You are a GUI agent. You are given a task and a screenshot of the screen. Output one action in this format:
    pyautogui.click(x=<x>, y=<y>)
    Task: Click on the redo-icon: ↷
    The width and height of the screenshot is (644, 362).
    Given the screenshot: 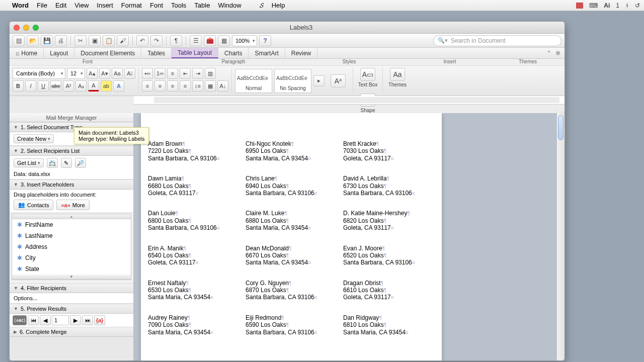 What is the action you would take?
    pyautogui.click(x=156, y=41)
    